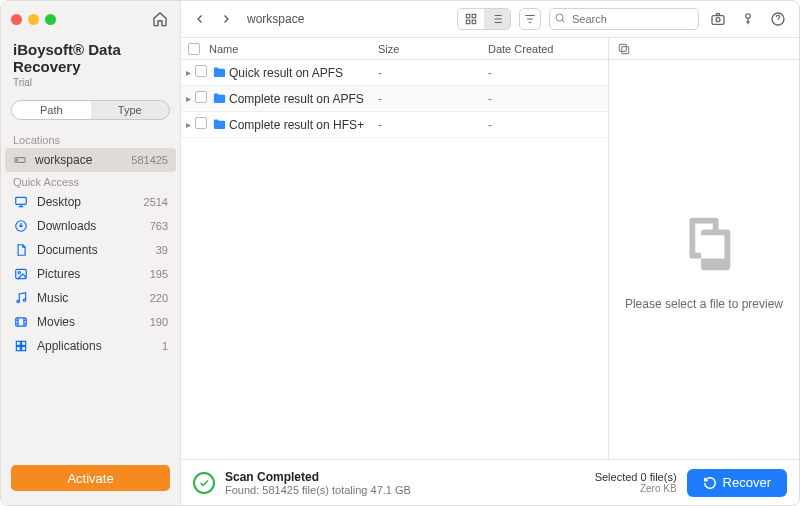 The image size is (800, 506). What do you see at coordinates (484, 19) in the screenshot?
I see `view-toggle` at bounding box center [484, 19].